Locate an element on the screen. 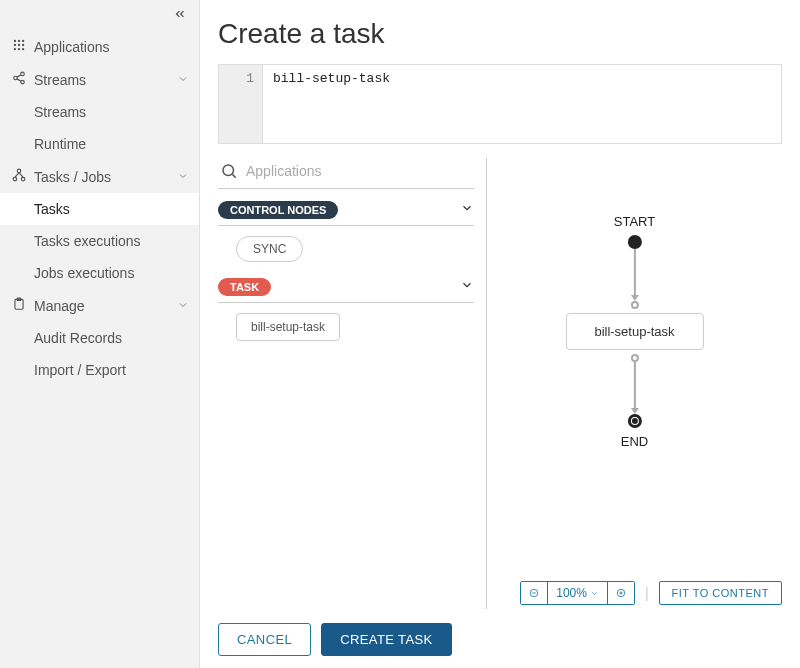 The height and width of the screenshot is (668, 800). badge-control-nodes: CONTROL NODES is located at coordinates (278, 210).